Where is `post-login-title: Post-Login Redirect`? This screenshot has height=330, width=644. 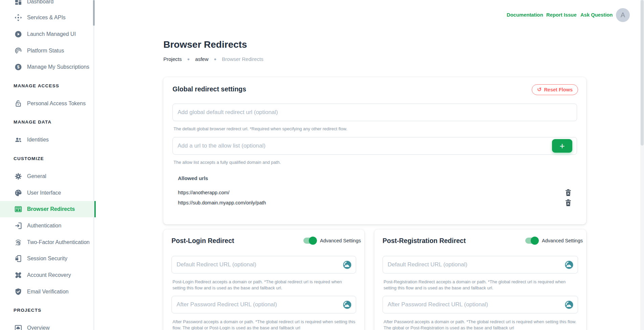
post-login-title: Post-Login Redirect is located at coordinates (203, 241).